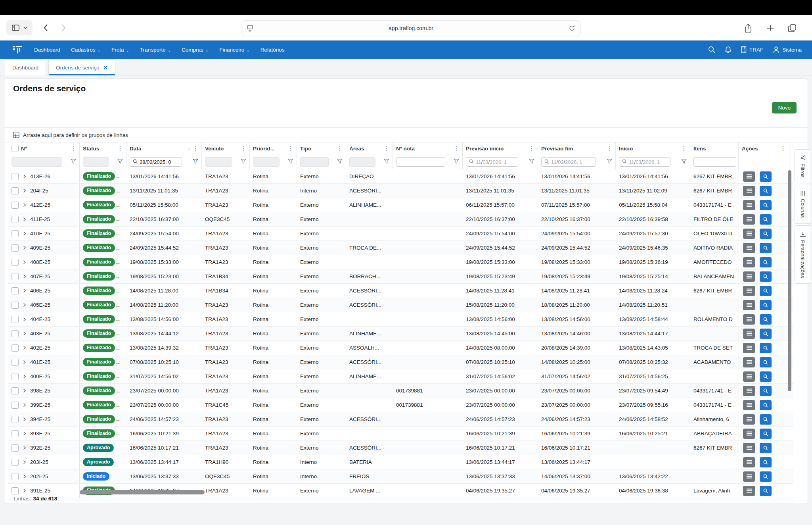 The image size is (812, 525). Describe the element at coordinates (44, 148) in the screenshot. I see `column-header-no: Nº⋮` at that location.